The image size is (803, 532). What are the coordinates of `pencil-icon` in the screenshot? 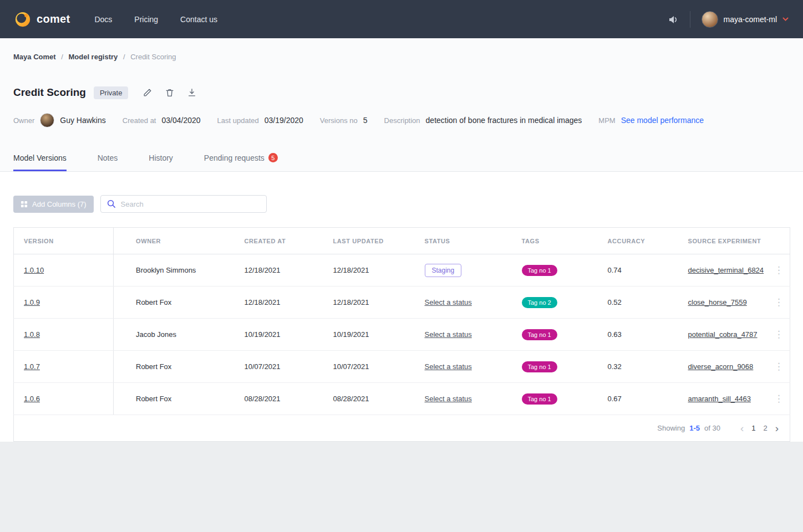 It's located at (148, 93).